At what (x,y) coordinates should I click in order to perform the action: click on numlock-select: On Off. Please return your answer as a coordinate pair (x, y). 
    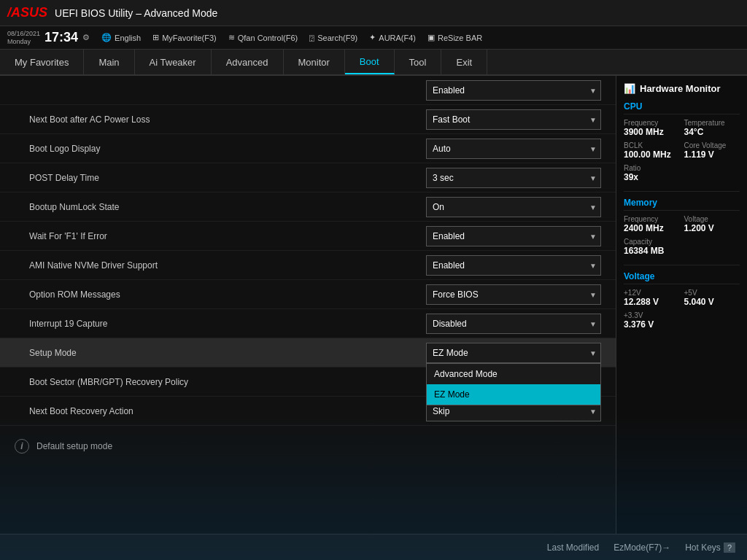
    Looking at the image, I should click on (514, 207).